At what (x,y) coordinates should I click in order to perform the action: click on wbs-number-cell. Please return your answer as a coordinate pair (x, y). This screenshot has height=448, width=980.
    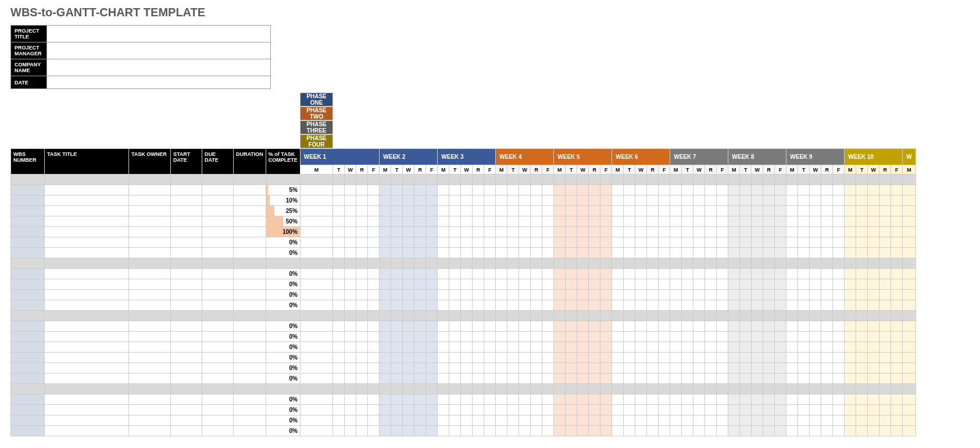
    Looking at the image, I should click on (28, 201).